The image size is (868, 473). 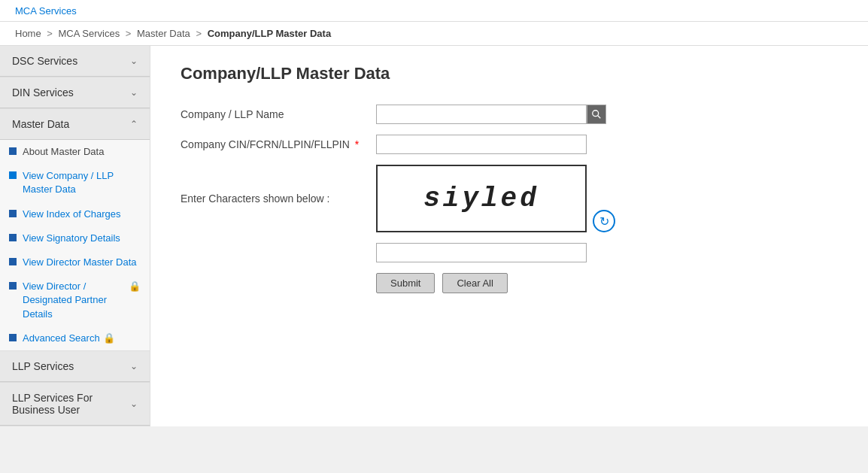 What do you see at coordinates (74, 301) in the screenshot?
I see `sidebar-item-label-view-designated: View Director / Designated Partner Detai…` at bounding box center [74, 301].